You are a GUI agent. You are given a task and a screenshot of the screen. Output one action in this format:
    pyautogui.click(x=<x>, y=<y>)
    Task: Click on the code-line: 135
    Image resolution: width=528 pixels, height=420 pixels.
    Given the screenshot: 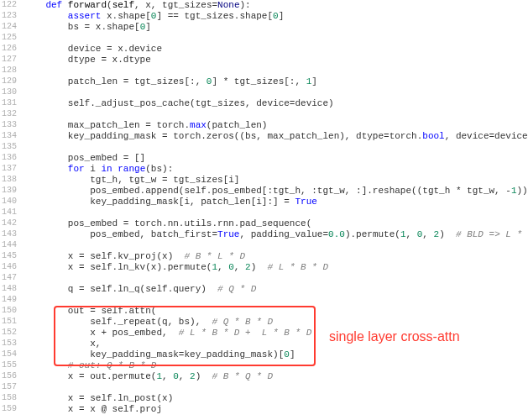 What is the action you would take?
    pyautogui.click(x=264, y=148)
    